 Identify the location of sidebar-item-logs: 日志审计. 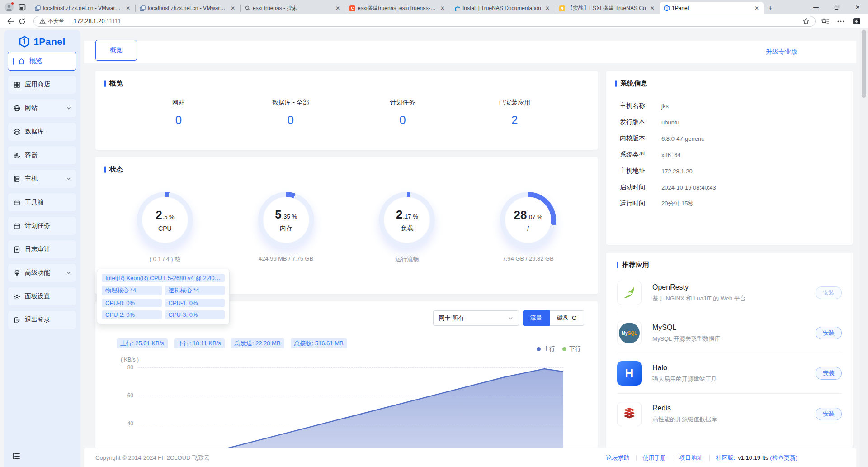
(42, 249).